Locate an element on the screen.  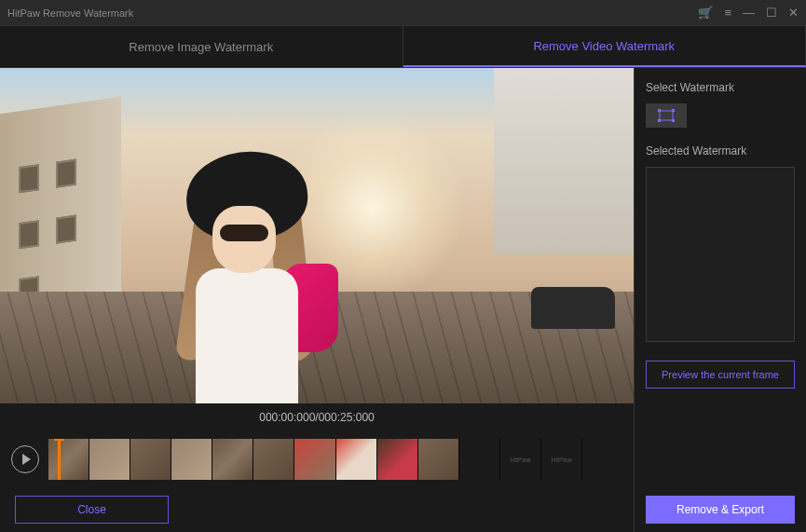
playhead is located at coordinates (60, 459).